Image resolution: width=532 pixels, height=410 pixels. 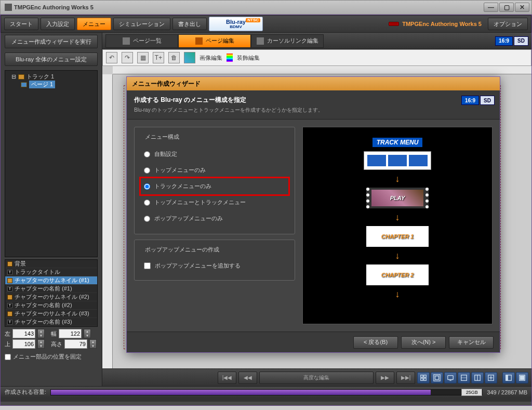 What do you see at coordinates (267, 392) in the screenshot?
I see `capacity-bar: 25GB` at bounding box center [267, 392].